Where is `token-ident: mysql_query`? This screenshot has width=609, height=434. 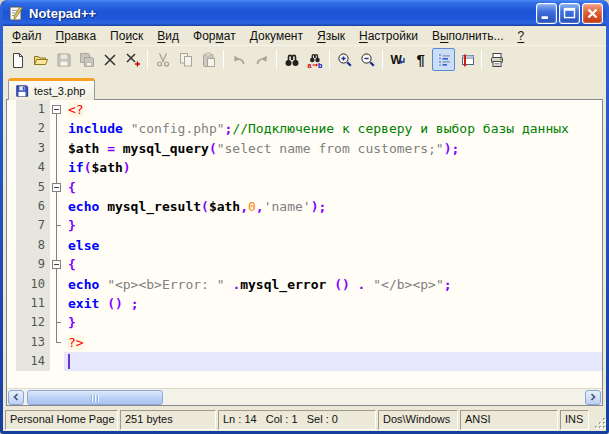
token-ident: mysql_query is located at coordinates (166, 148).